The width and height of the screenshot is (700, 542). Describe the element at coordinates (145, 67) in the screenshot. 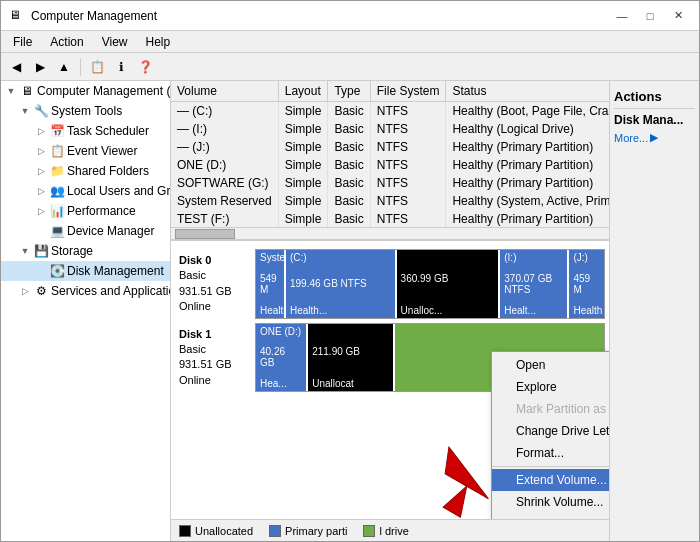

I see `help-toolbar-button: ❓` at that location.